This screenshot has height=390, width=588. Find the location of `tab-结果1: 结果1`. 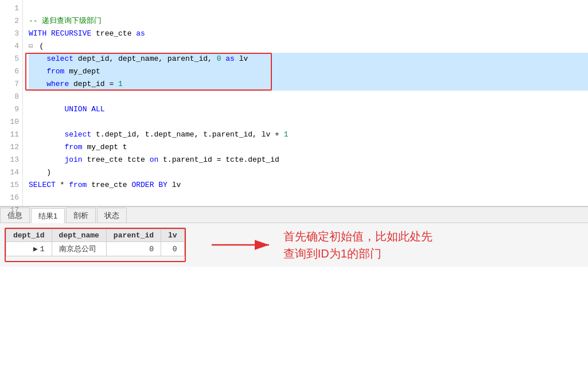

tab-结果1: 结果1 is located at coordinates (48, 216).